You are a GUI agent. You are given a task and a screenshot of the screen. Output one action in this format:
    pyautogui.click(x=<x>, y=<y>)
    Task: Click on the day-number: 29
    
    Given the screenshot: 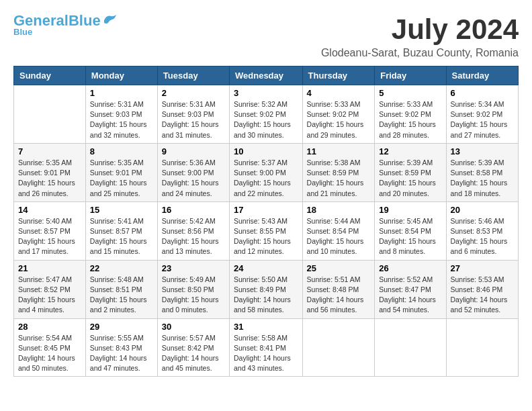 What is the action you would take?
    pyautogui.click(x=122, y=326)
    